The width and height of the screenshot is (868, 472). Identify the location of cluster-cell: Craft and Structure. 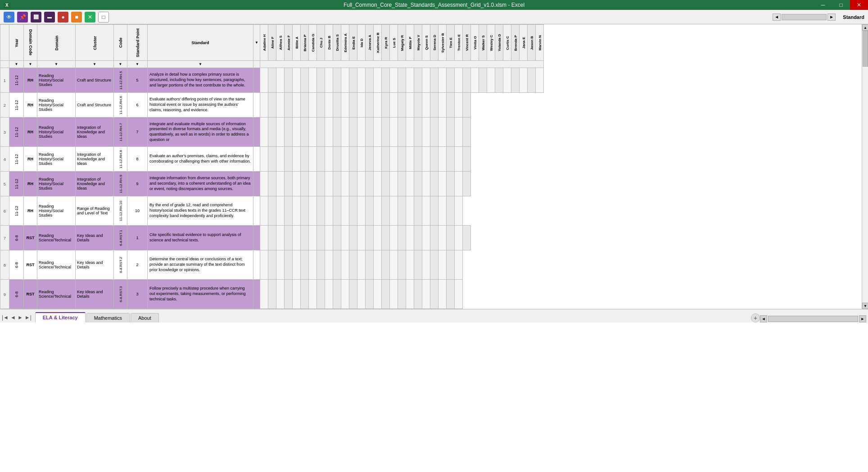
(95, 105).